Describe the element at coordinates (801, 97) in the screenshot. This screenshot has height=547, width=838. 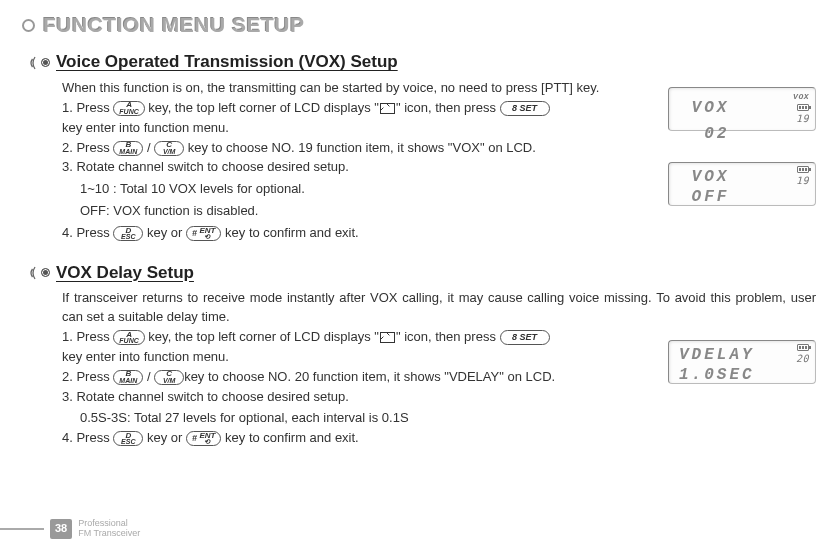
I see `annunciator-vox: VOX` at that location.